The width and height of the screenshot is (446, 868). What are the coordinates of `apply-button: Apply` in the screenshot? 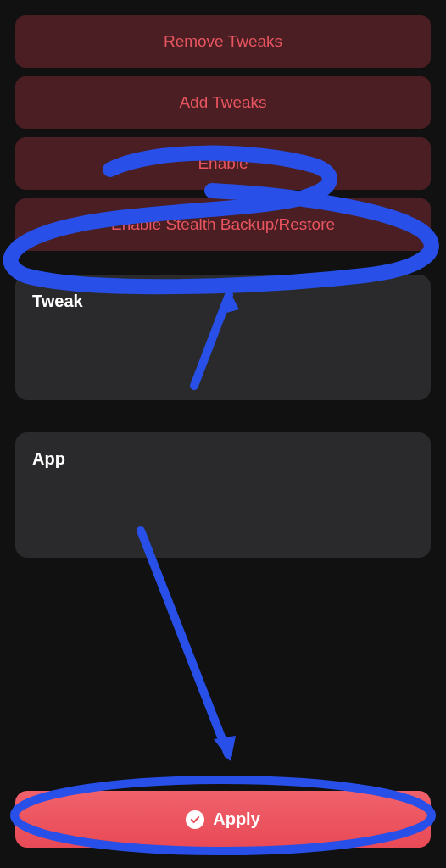 It's located at (223, 819).